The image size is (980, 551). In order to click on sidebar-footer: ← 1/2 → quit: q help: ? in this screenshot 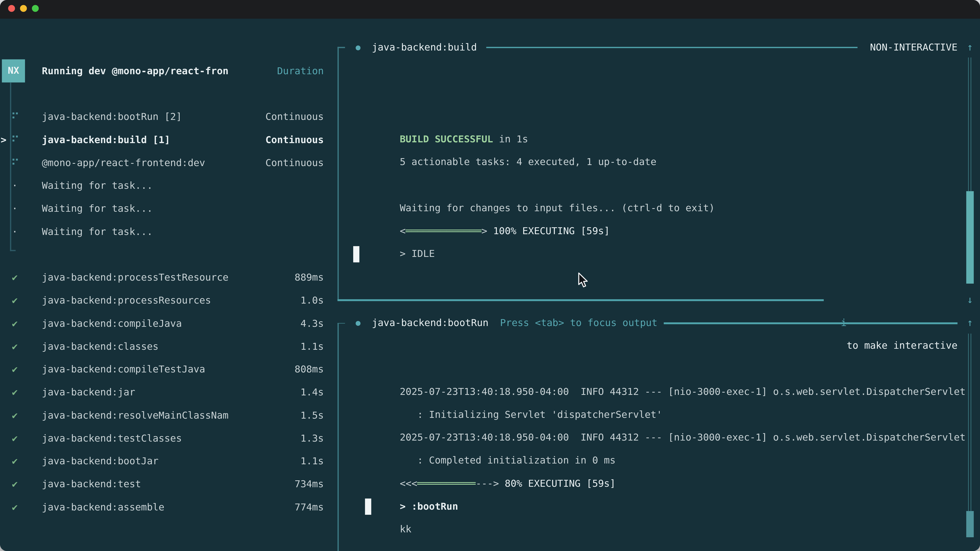, I will do `click(166, 546)`.